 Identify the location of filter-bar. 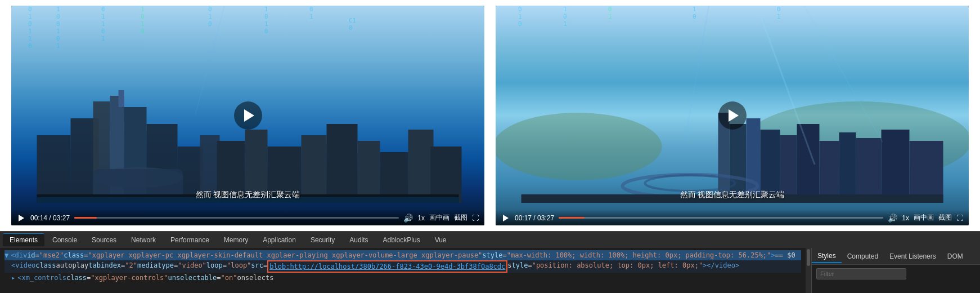
(896, 274).